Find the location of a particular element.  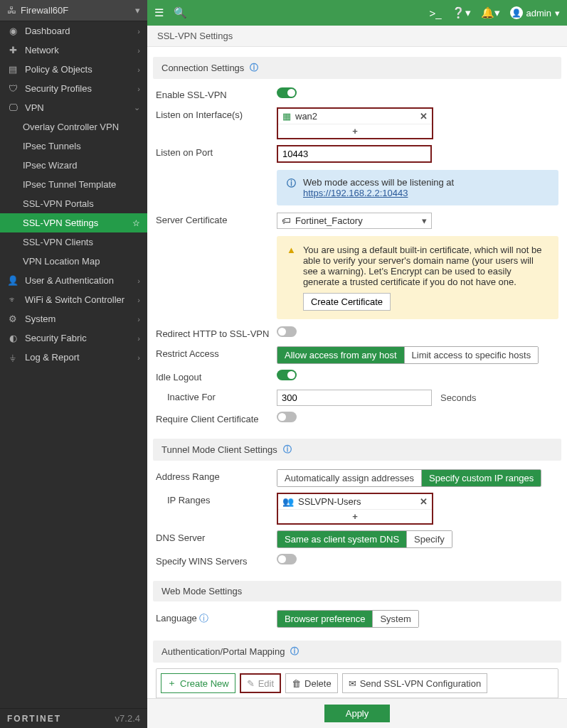

policy-icon: ▤ is located at coordinates (13, 70).